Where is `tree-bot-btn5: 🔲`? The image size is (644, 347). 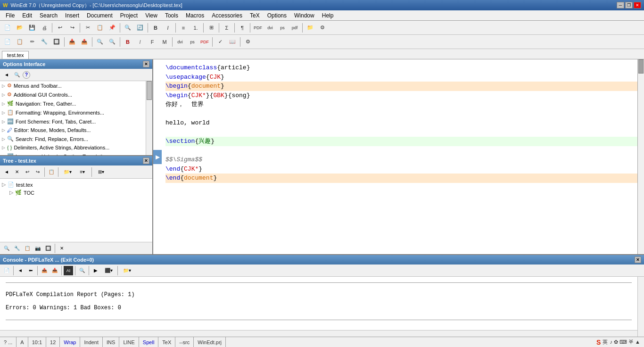
tree-bot-btn5: 🔲 is located at coordinates (48, 248).